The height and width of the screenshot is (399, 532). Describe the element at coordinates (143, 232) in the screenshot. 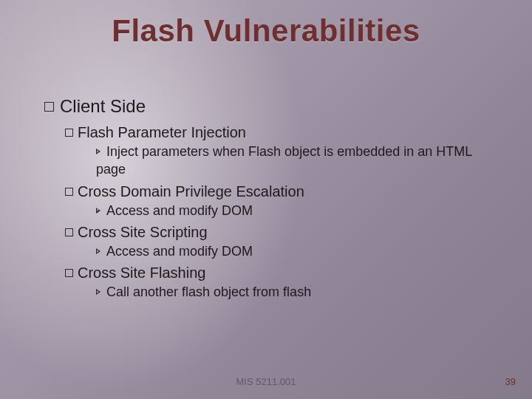

I see `level2-text: Cross Site Scripting` at that location.